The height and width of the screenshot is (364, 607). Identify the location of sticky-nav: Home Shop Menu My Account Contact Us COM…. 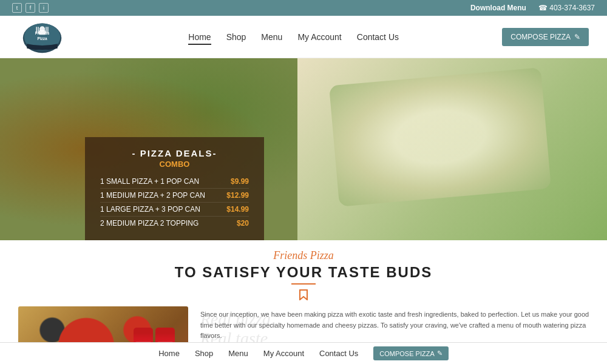
(304, 353).